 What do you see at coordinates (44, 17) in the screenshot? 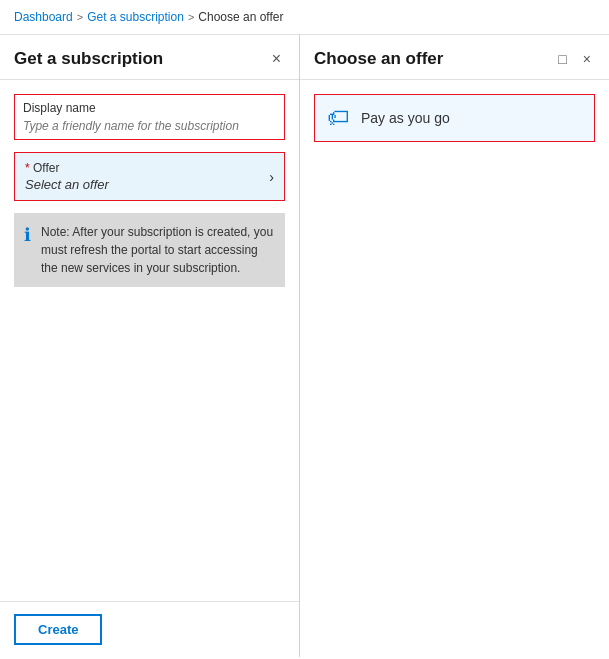
I see `breadcrumb-dashboard: Dashboard` at bounding box center [44, 17].